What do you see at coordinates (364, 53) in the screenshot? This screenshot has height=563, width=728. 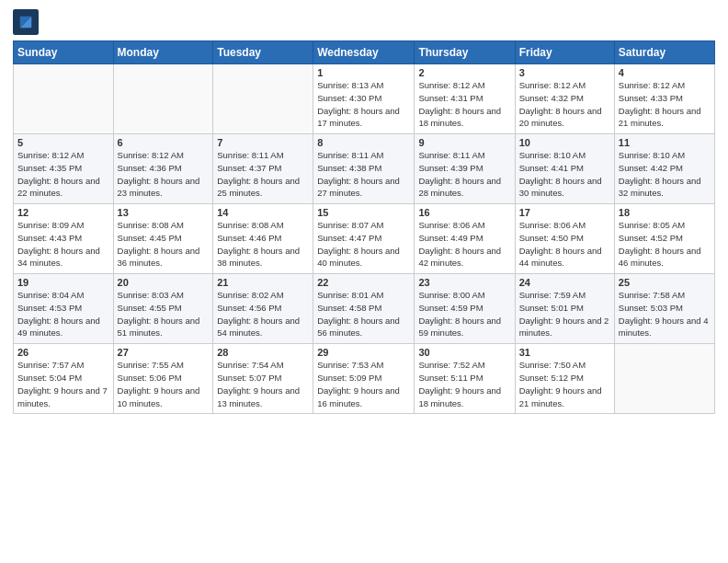 I see `weekday-header-wednesday: Wednesday` at bounding box center [364, 53].